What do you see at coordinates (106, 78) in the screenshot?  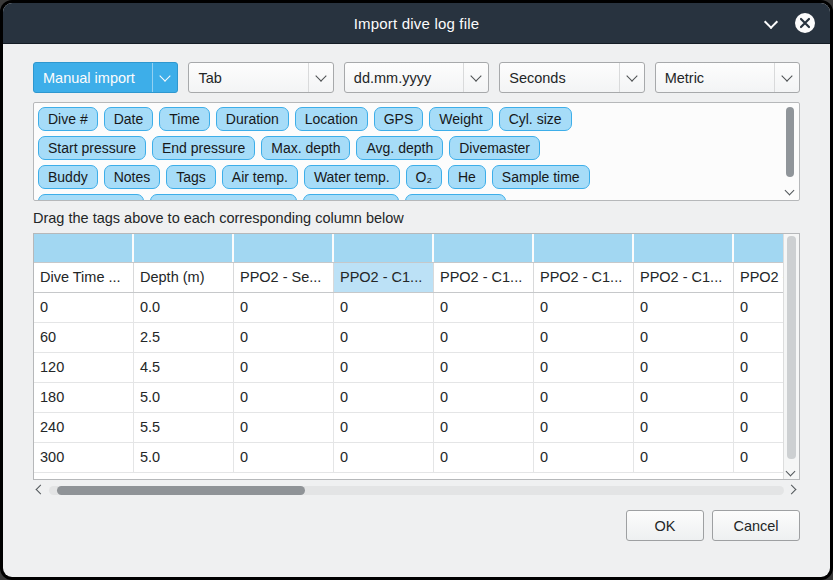 I see `import-mode-combo: Manual import` at bounding box center [106, 78].